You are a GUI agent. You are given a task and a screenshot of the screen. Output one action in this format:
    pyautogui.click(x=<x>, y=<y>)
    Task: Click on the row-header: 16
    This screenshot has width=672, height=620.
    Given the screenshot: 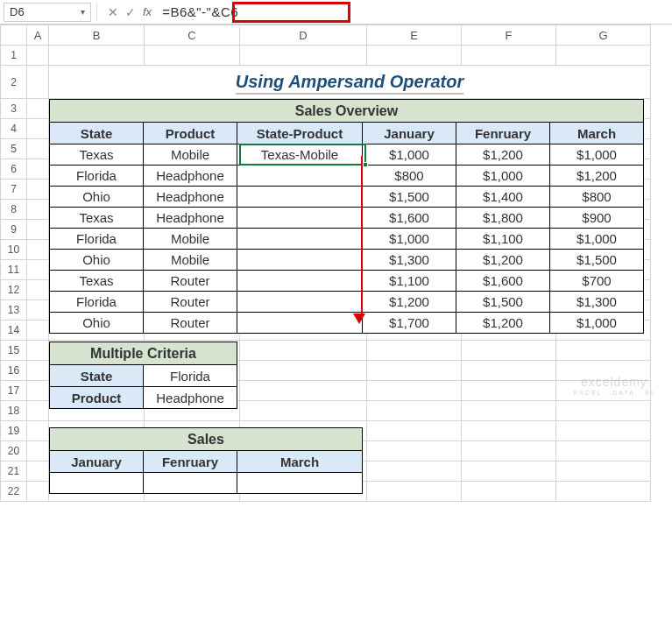 What is the action you would take?
    pyautogui.click(x=14, y=371)
    